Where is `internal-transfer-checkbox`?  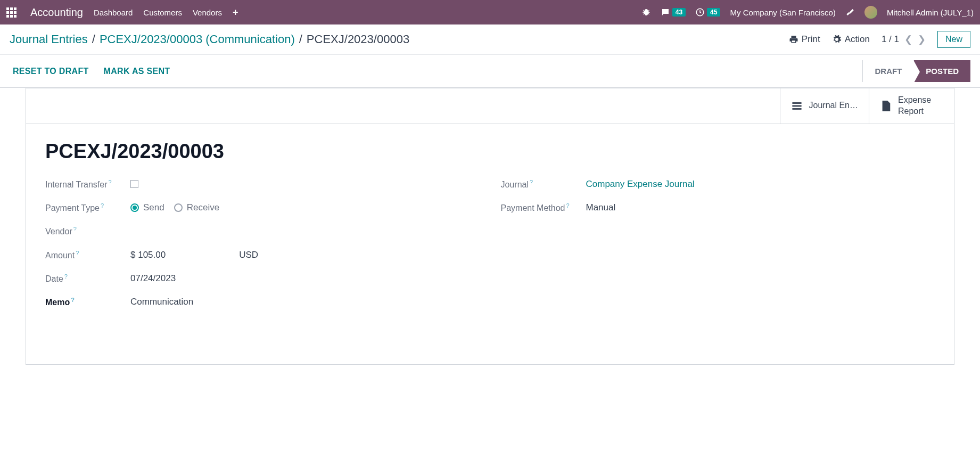 internal-transfer-checkbox is located at coordinates (134, 184).